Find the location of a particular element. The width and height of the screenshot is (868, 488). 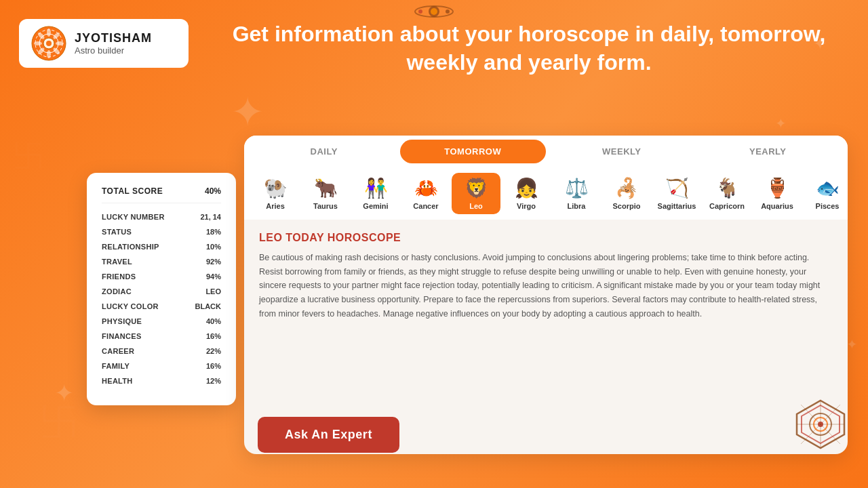

bottom-right-mandala is located at coordinates (821, 426).